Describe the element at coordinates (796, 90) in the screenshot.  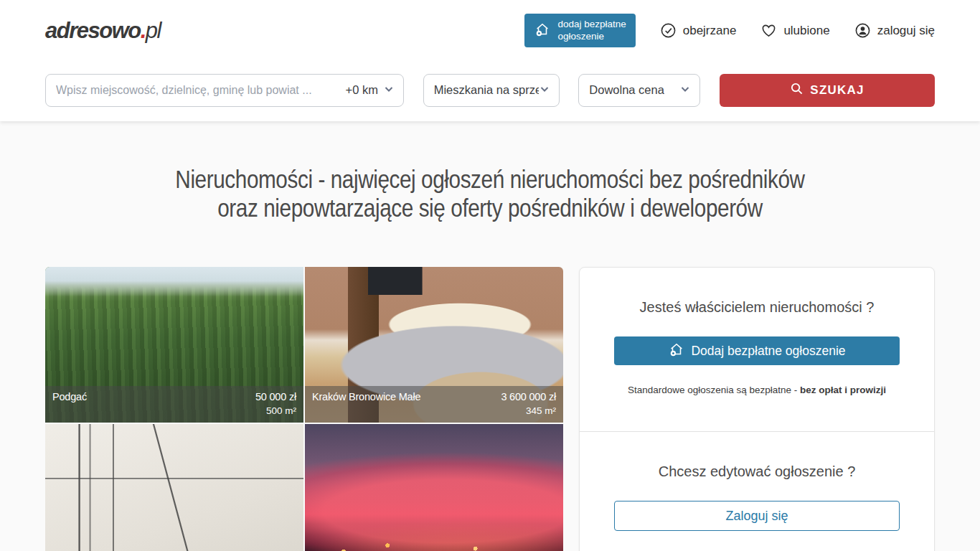
I see `search-icon` at that location.